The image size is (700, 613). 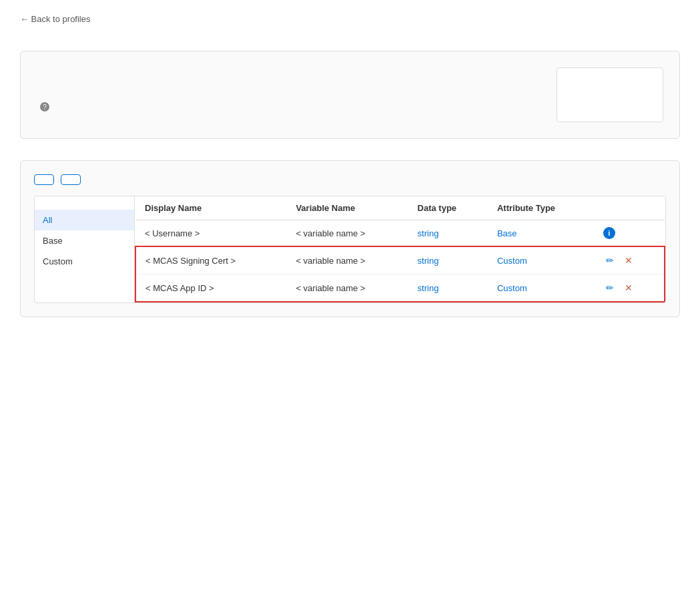 What do you see at coordinates (347, 208) in the screenshot?
I see `col-variable-name: Variable Name` at bounding box center [347, 208].